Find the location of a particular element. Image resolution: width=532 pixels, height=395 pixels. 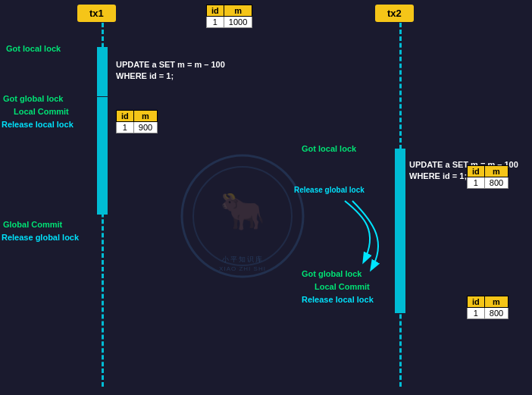

tx1-release-local-lock-label: Release local lock is located at coordinates (38, 124).